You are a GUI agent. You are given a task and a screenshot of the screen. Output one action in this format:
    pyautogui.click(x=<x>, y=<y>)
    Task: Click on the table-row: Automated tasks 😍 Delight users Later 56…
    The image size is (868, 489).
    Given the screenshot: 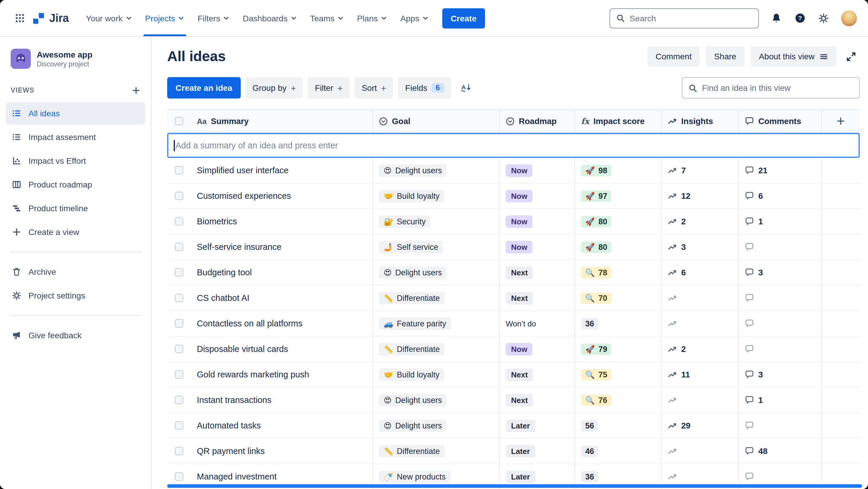 What is the action you would take?
    pyautogui.click(x=514, y=426)
    